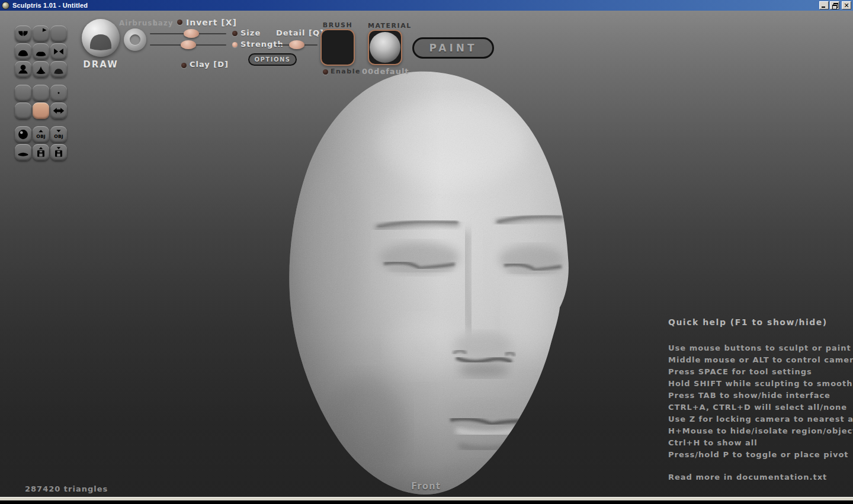 The image size is (853, 504). What do you see at coordinates (59, 69) in the screenshot?
I see `smooth-icon` at bounding box center [59, 69].